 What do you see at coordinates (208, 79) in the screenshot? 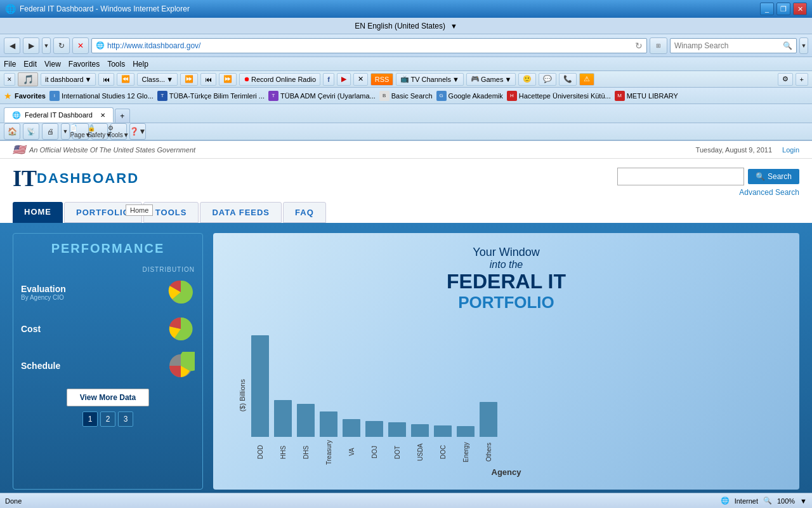
I see `media-stop-btn: ⏮` at bounding box center [208, 79].